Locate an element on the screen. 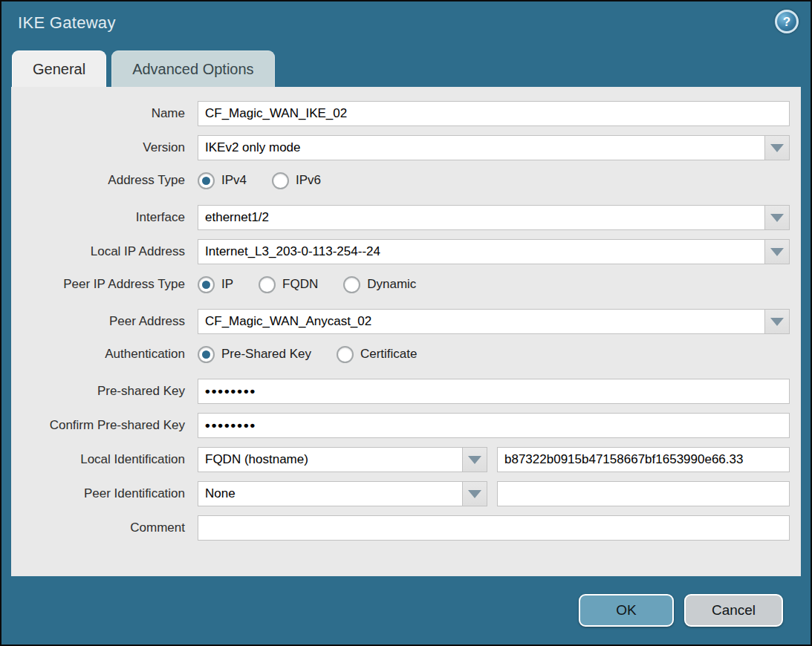  radio-ipv4-label: IPv4 is located at coordinates (234, 180).